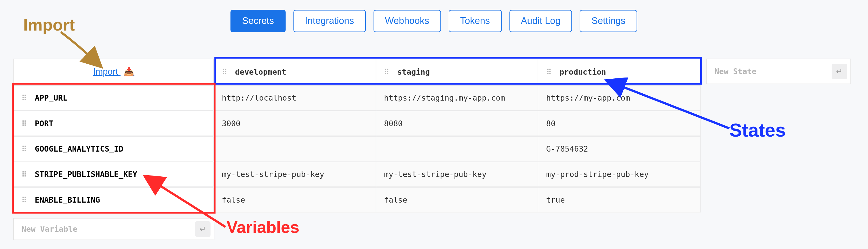 This screenshot has height=249, width=868. Describe the element at coordinates (97, 229) in the screenshot. I see `new-variable-input` at that location.